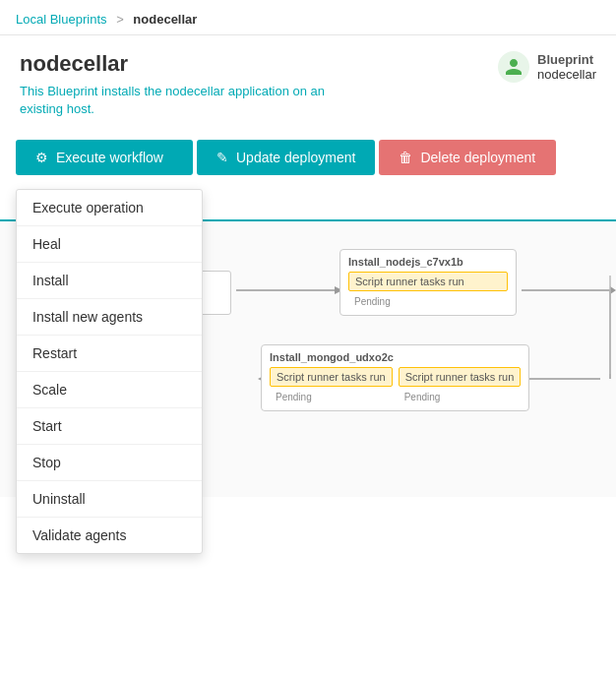 This screenshot has height=677, width=616. Describe the element at coordinates (331, 398) in the screenshot. I see `node2-status1: Pending` at that location.